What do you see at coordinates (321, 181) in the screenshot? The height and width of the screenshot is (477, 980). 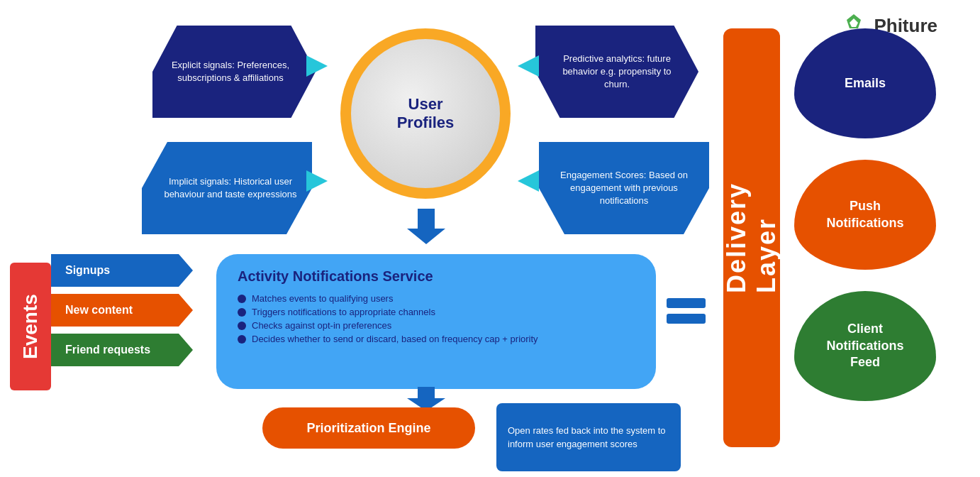 I see `connector-left-bottom` at bounding box center [321, 181].